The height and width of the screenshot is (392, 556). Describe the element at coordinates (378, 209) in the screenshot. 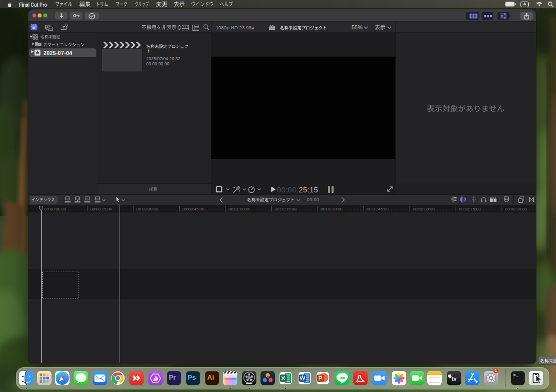

I see `svg-text: 00:01:45:00` at that location.